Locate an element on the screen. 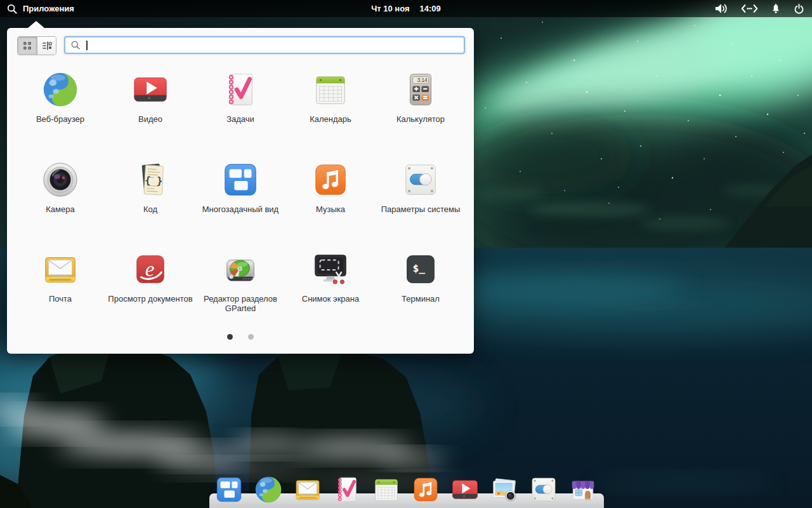 This screenshot has width=812, height=508. launcher-search-input is located at coordinates (265, 45).